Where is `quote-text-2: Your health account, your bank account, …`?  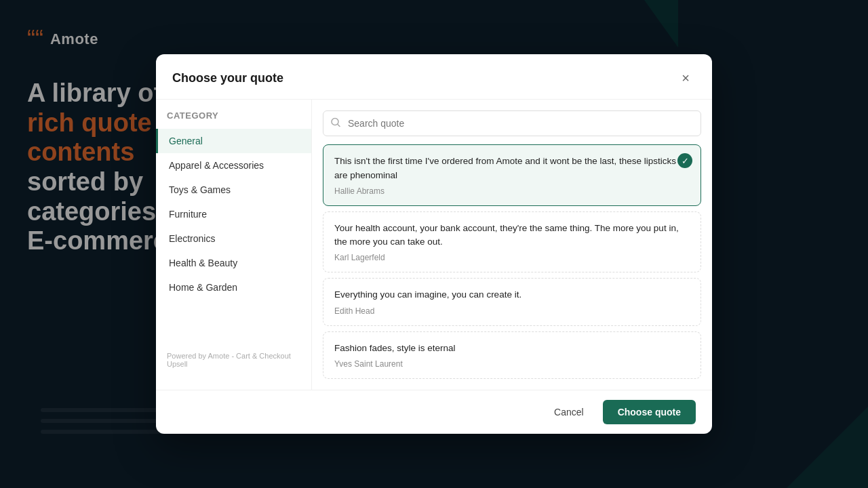 quote-text-2: Your health account, your bank account, … is located at coordinates (512, 236).